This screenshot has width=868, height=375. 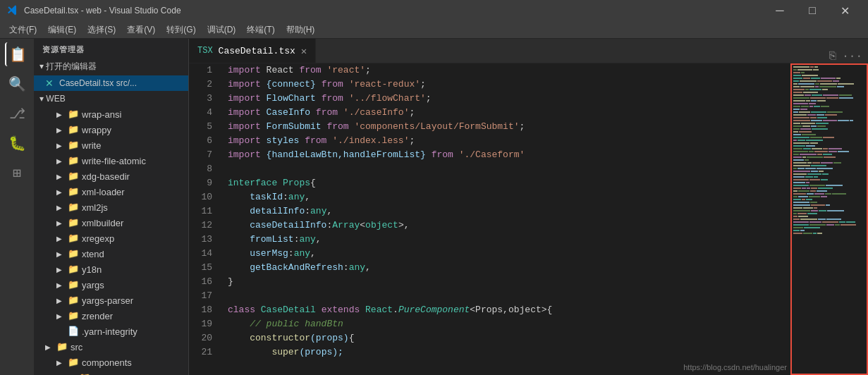 What do you see at coordinates (252, 51) in the screenshot?
I see `tab-casedetail: TSX CaseDetail.tsx ✕` at bounding box center [252, 51].